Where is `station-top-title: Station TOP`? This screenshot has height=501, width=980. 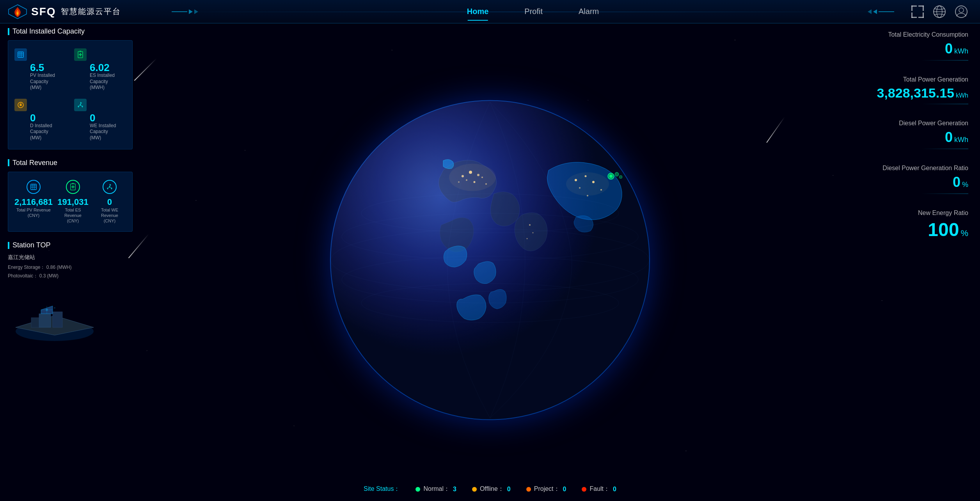 station-top-title: Station TOP is located at coordinates (70, 245).